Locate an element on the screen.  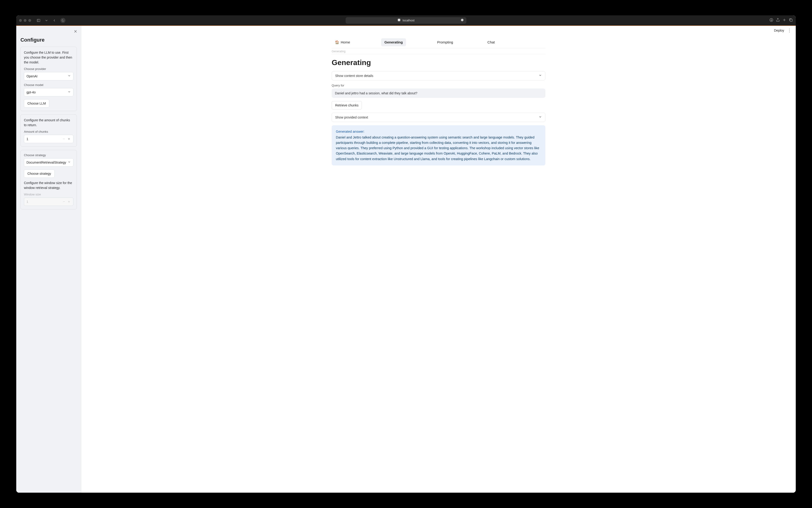
window-value: 1 is located at coordinates (28, 202).